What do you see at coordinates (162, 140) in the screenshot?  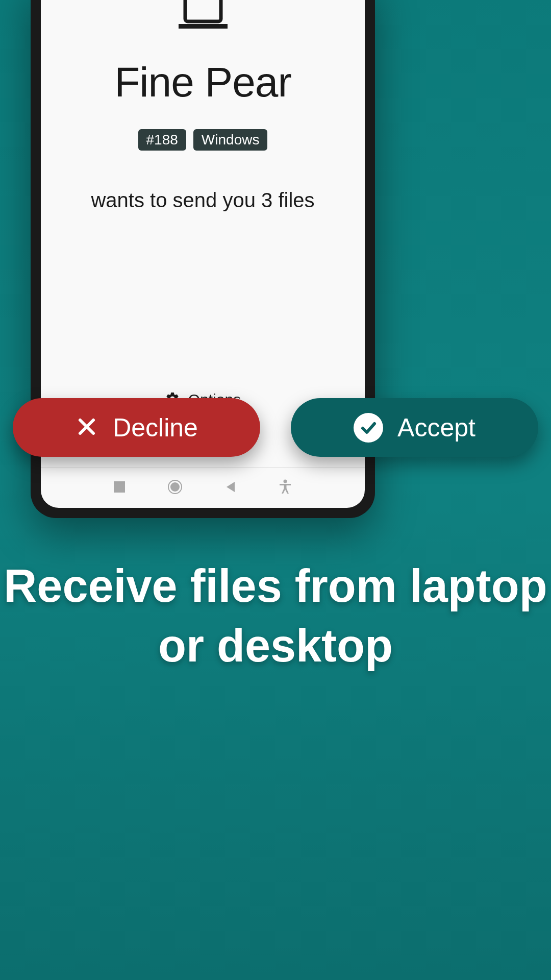 I see `device-id-badge: #188` at bounding box center [162, 140].